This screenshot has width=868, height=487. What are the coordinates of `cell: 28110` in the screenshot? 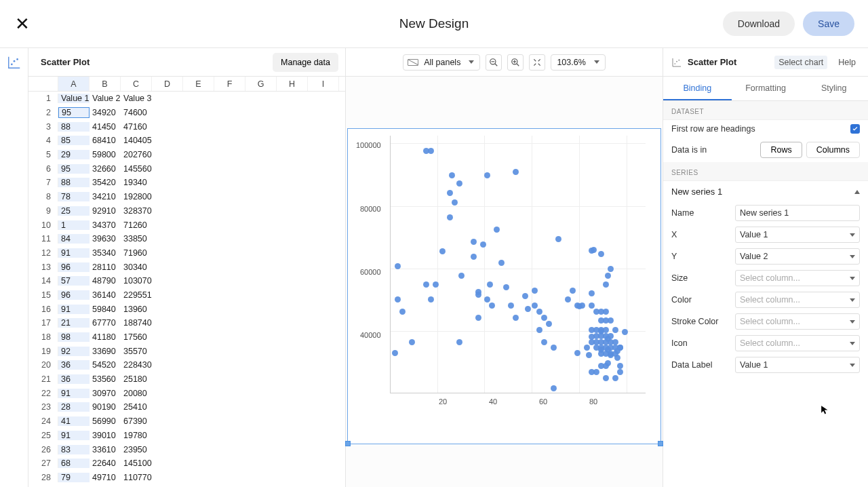 It's located at (105, 267).